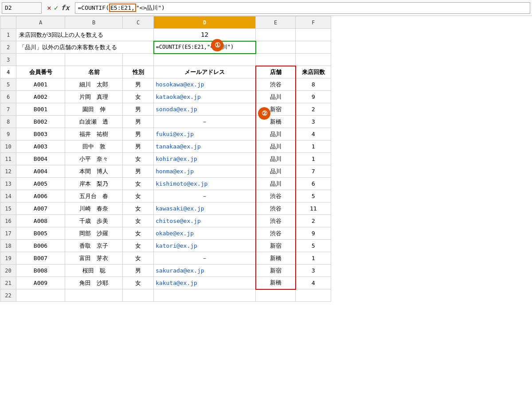 The width and height of the screenshot is (532, 409). I want to click on cell-20F: 3, so click(313, 271).